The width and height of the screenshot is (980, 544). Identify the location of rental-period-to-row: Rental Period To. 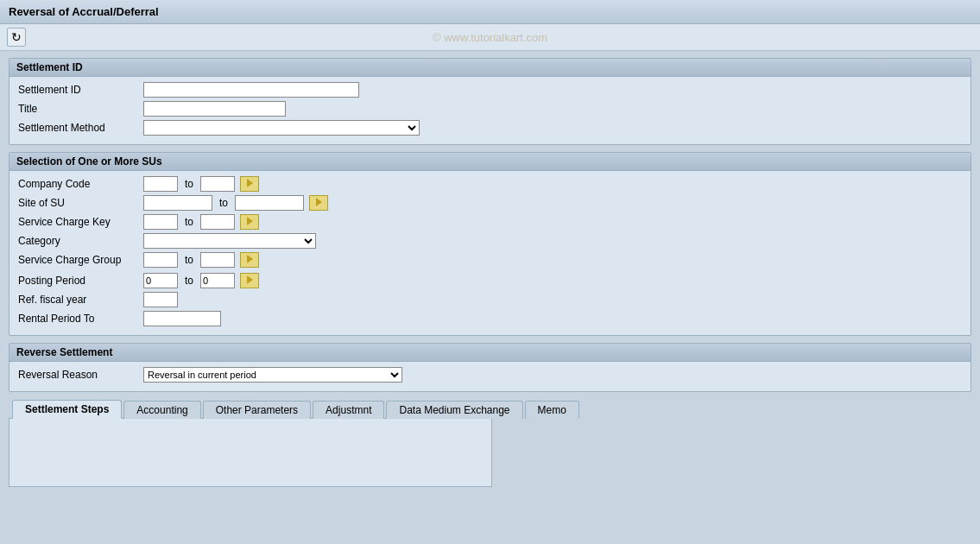
(490, 319).